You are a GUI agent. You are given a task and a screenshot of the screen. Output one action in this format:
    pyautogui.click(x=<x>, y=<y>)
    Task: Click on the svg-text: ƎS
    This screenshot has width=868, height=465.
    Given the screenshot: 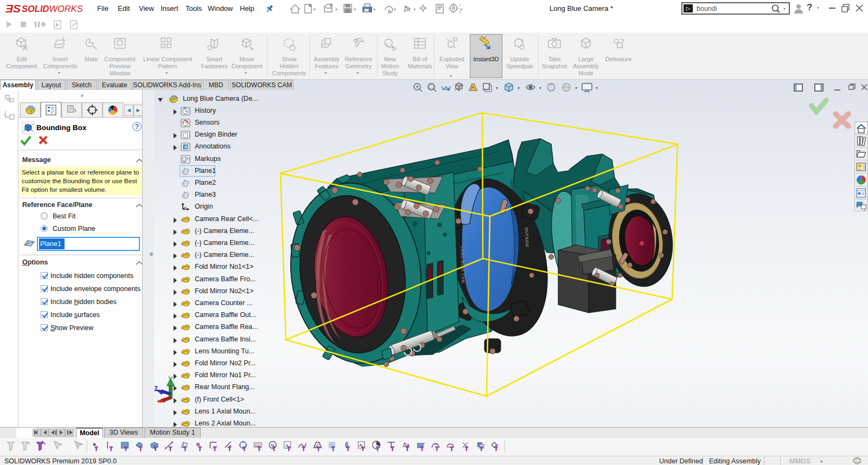 What is the action you would take?
    pyautogui.click(x=13, y=9)
    